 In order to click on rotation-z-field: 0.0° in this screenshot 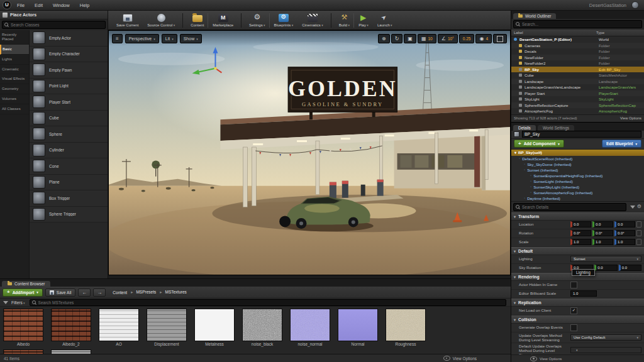, I will do `click(625, 233)`.